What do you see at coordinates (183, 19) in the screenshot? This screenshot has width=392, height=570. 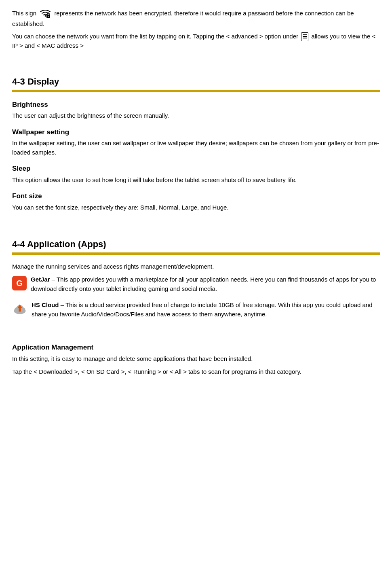 I see `intro-text-1b: represents the network has been encrypte…` at bounding box center [183, 19].